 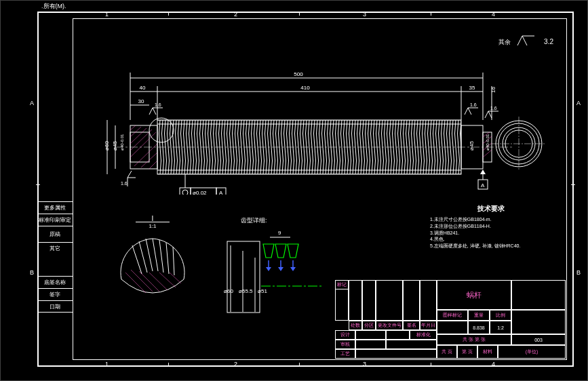 I want to click on note-item: 3.调质HB241., so click(x=491, y=233).